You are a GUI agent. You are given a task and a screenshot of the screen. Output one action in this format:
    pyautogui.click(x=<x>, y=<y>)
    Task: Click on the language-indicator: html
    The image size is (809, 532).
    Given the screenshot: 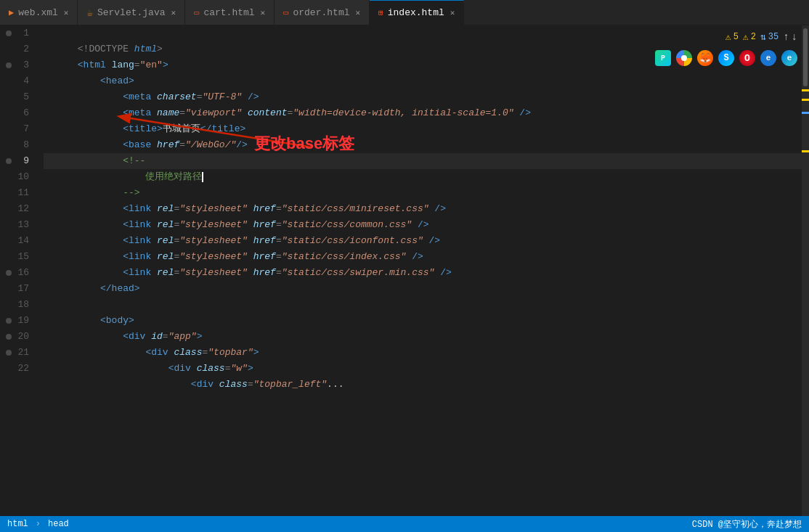 What is the action you would take?
    pyautogui.click(x=17, y=524)
    